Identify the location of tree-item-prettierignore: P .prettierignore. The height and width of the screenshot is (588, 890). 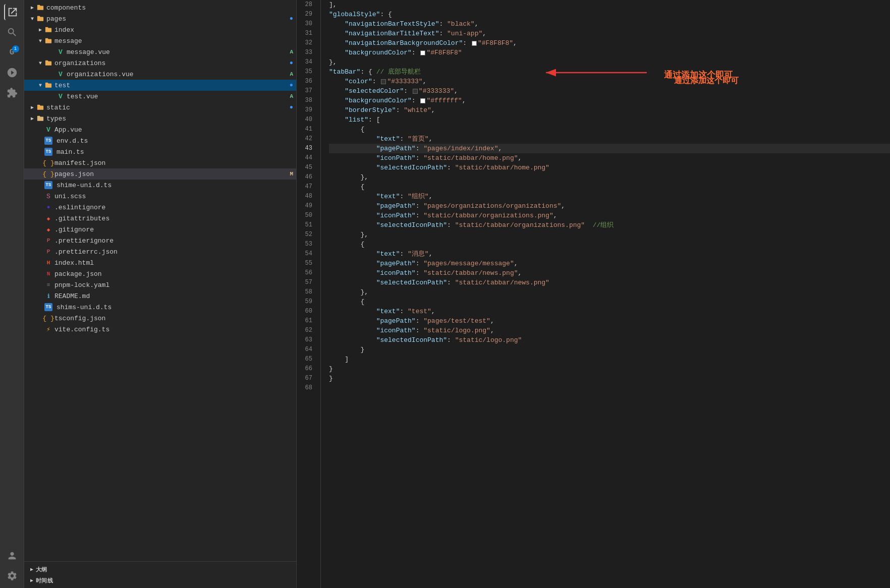
(160, 241).